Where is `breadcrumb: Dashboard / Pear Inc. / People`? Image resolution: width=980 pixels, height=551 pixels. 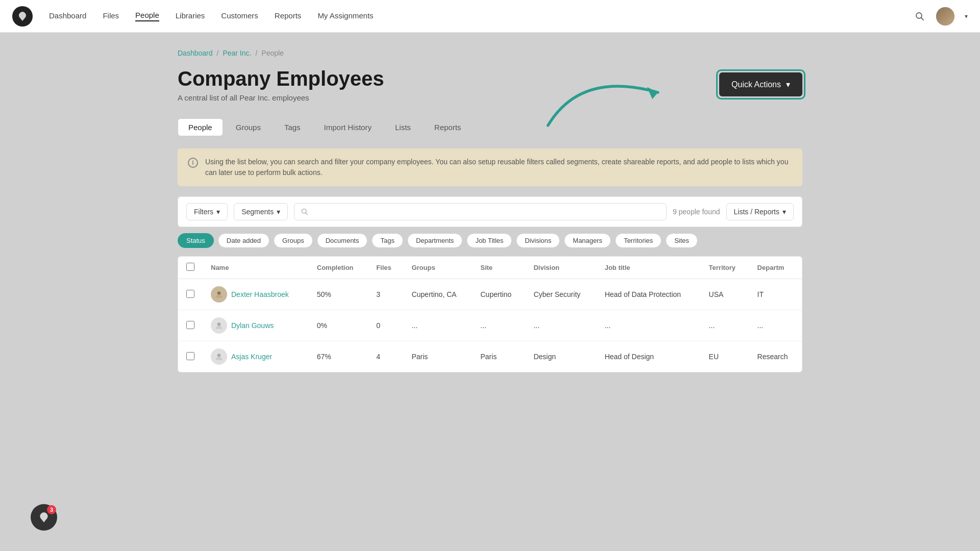 breadcrumb: Dashboard / Pear Inc. / People is located at coordinates (490, 53).